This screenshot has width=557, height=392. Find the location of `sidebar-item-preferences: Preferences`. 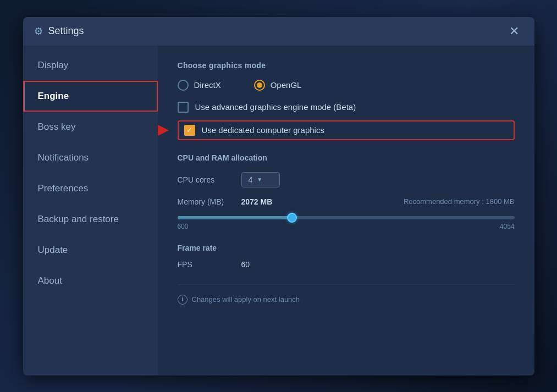

sidebar-item-preferences: Preferences is located at coordinates (90, 189).